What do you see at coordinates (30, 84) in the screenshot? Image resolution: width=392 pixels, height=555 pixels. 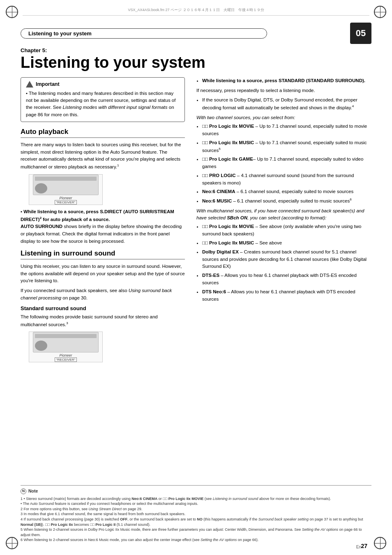 I see `warning-icon` at bounding box center [30, 84].